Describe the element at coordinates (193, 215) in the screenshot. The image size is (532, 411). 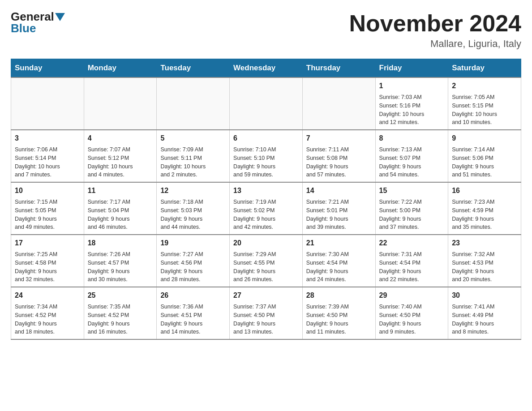
I see `day-info: Sunrise: 7:18 AMSunset: 5:03 PMDaylight:…` at that location.